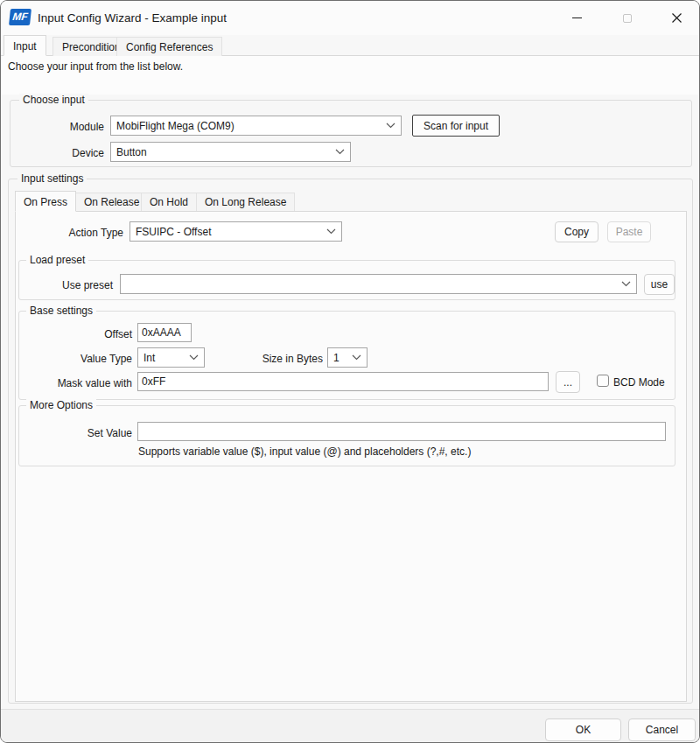 This screenshot has height=743, width=700. What do you see at coordinates (132, 18) in the screenshot?
I see `window-title: Input Config Wizard - Example input` at bounding box center [132, 18].